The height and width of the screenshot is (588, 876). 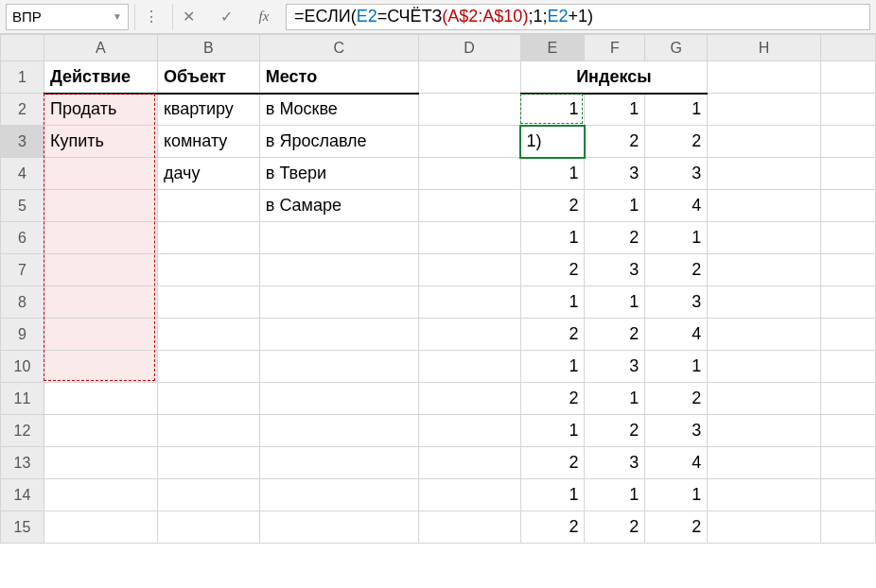 What do you see at coordinates (615, 367) in the screenshot?
I see `cell-F10: 3` at bounding box center [615, 367].